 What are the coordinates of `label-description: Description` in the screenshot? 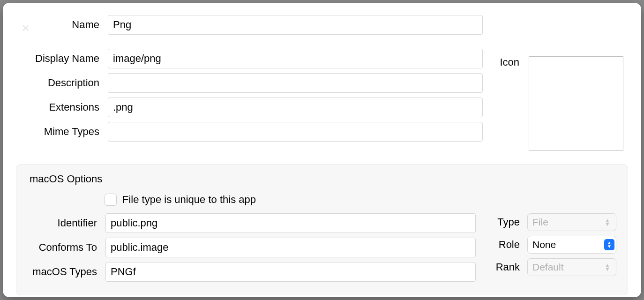 It's located at (62, 83).